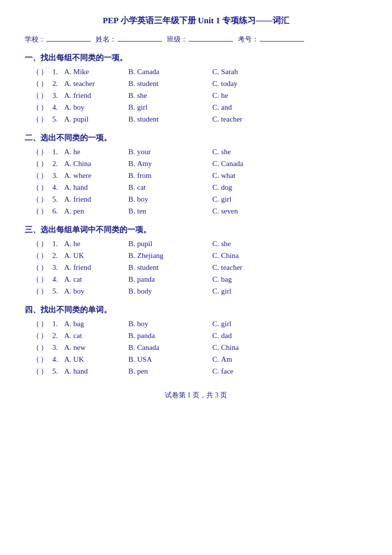 Image resolution: width=392 pixels, height=555 pixels. Describe the element at coordinates (242, 84) in the screenshot. I see `option-c: C.today` at that location.